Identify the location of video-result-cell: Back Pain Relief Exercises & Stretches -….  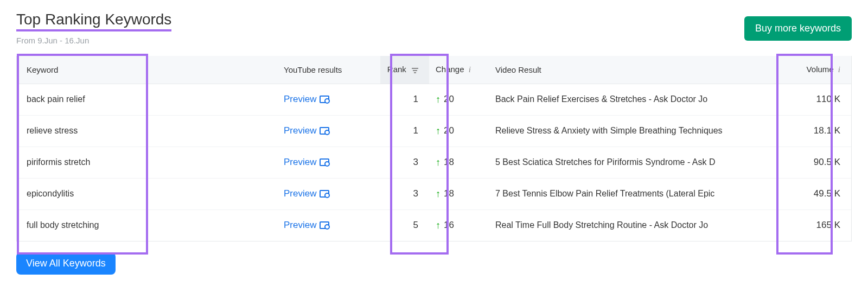
(643, 99).